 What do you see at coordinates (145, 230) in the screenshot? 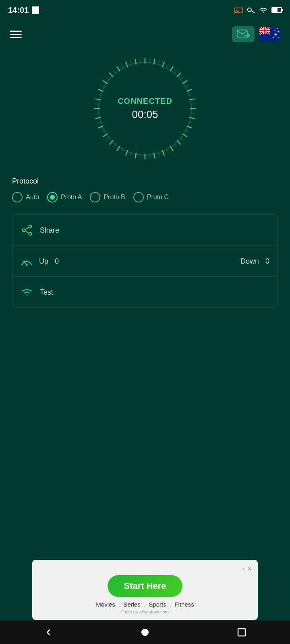
I see `share-button: Share` at bounding box center [145, 230].